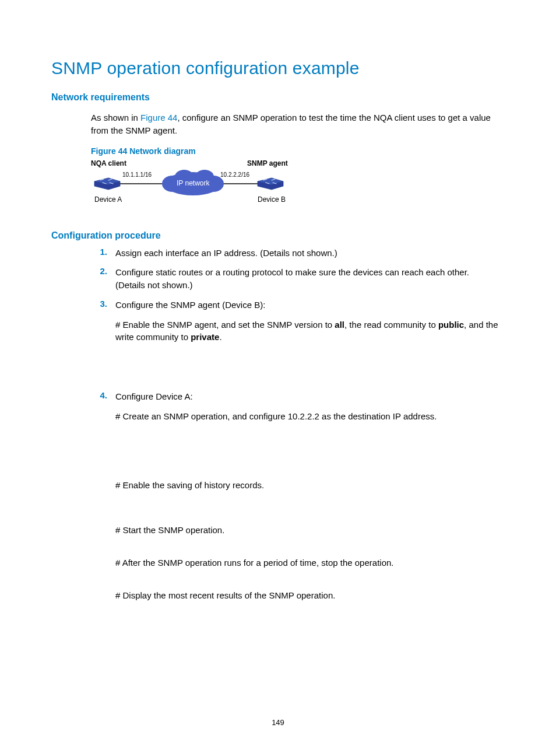 The image size is (556, 756). I want to click on section-configuration-procedure: Configuration procedure, so click(278, 236).